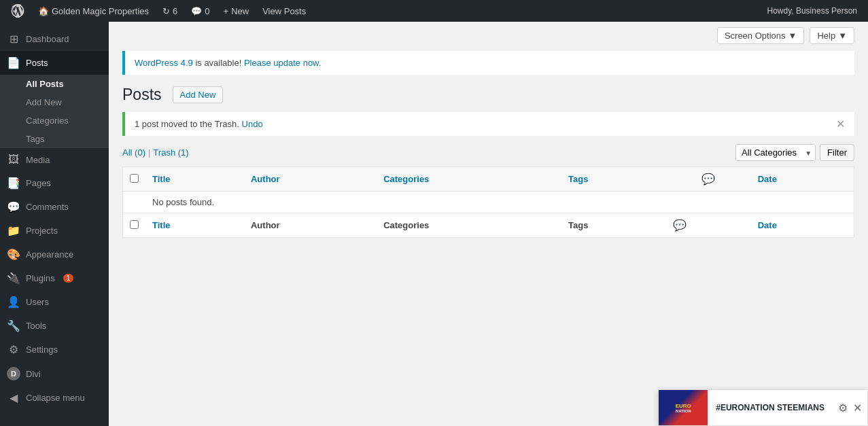 This screenshot has width=868, height=426. I want to click on screen-options-button: Screen Options ▼, so click(761, 35).